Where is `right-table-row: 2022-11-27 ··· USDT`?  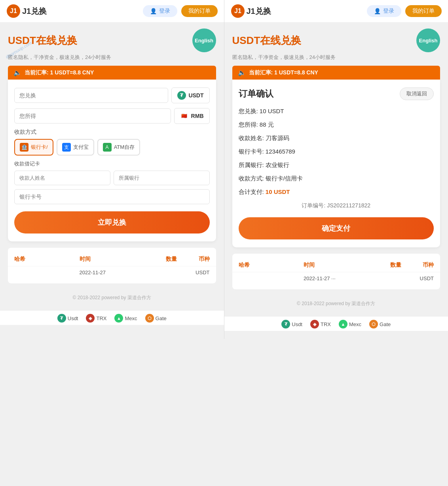
right-table-row: 2022-11-27 ··· USDT is located at coordinates (336, 279).